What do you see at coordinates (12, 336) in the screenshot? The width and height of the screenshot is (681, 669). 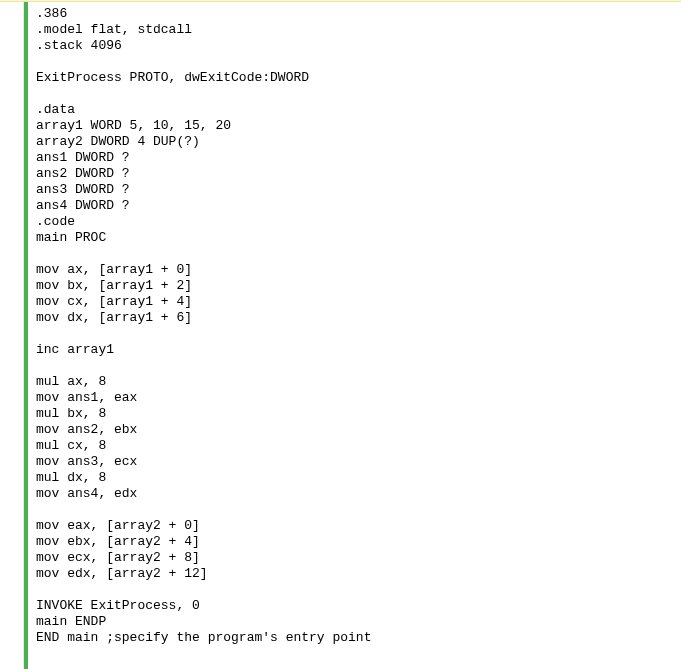 I see `editor-gutter` at bounding box center [12, 336].